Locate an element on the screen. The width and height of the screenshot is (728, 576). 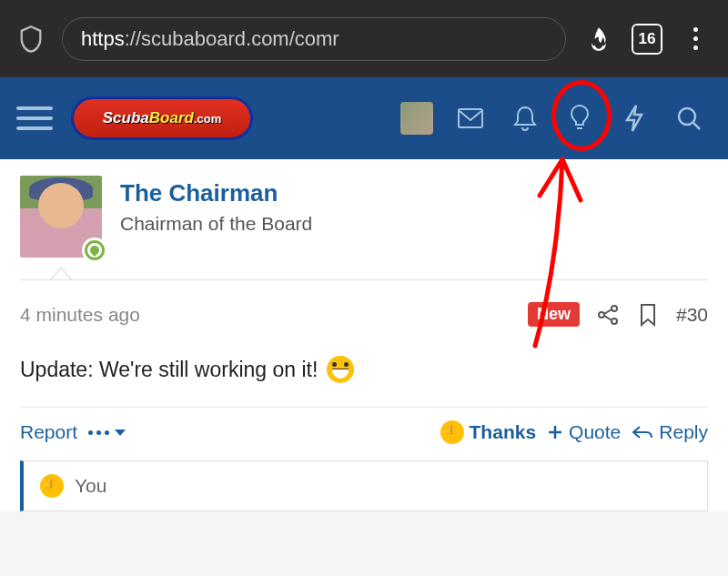
menu-button is located at coordinates (35, 118).